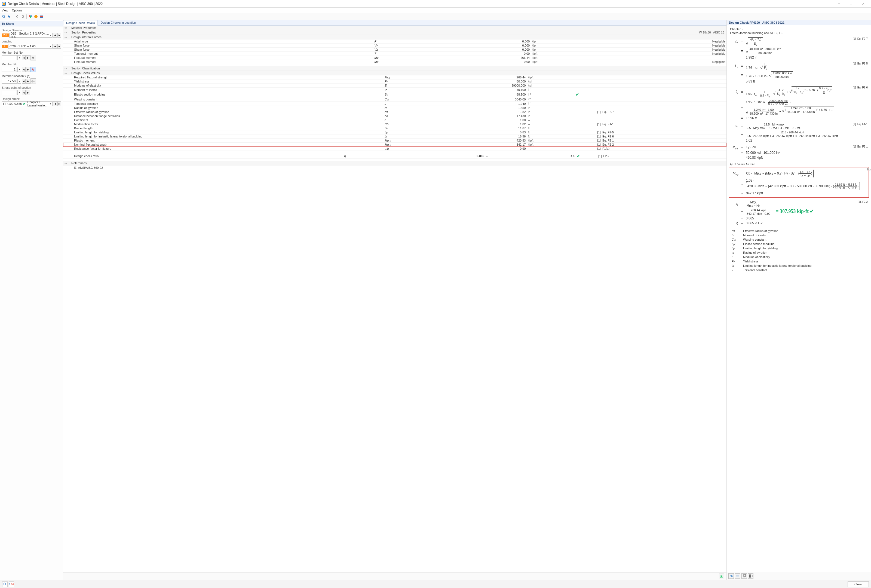 This screenshot has width=871, height=588. Describe the element at coordinates (395, 168) in the screenshot. I see `reference-item: [1] ANSI/AISC 360-22` at that location.